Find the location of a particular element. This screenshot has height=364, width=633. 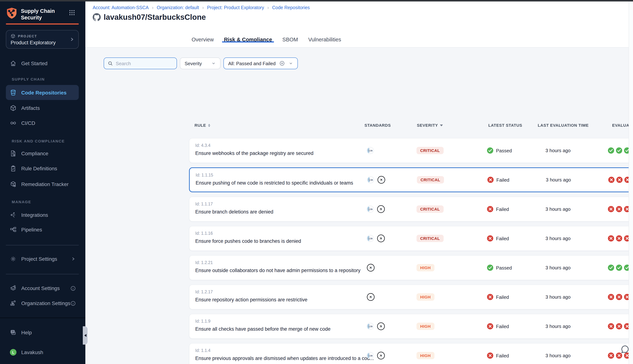

avatar-initial: L is located at coordinates (13, 352).